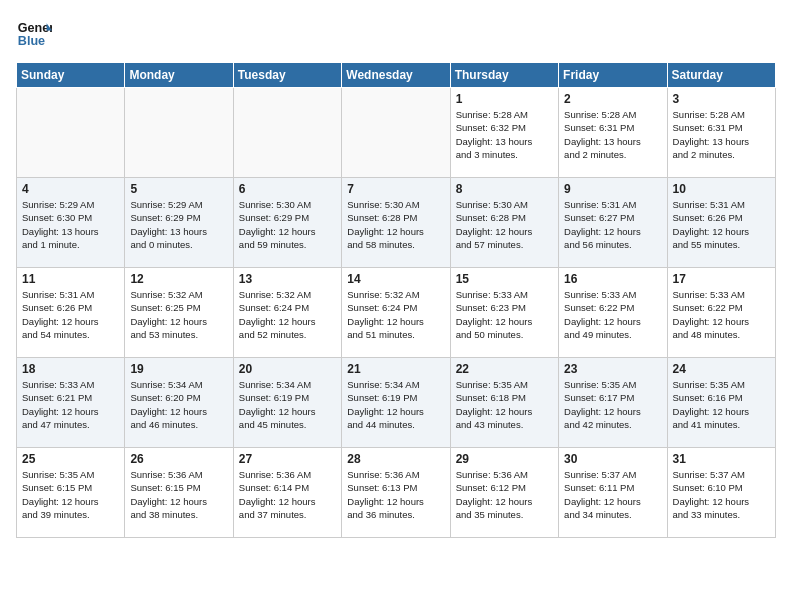 The width and height of the screenshot is (792, 612). Describe the element at coordinates (396, 493) in the screenshot. I see `calendar-week-row: 25Sunrise: 5:35 AM Sunset: 6:15 PM Dayli…` at that location.